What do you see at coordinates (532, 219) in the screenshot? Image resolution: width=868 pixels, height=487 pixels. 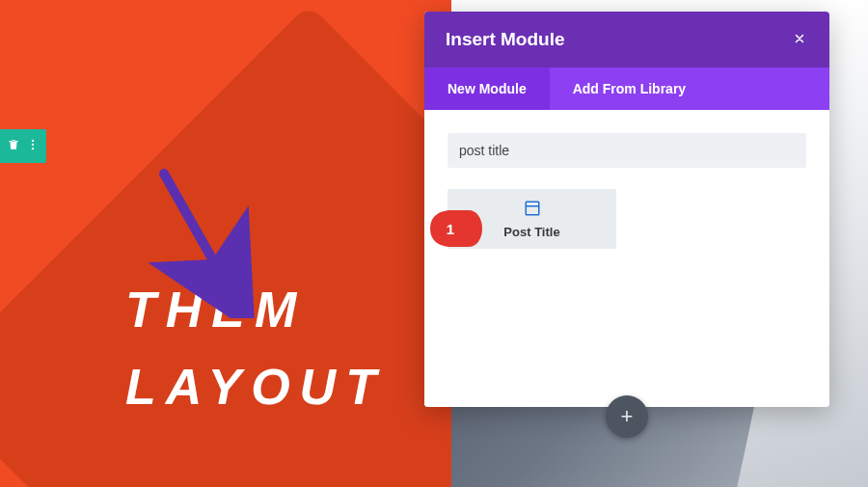 I see `module-post-title: Post Title` at bounding box center [532, 219].